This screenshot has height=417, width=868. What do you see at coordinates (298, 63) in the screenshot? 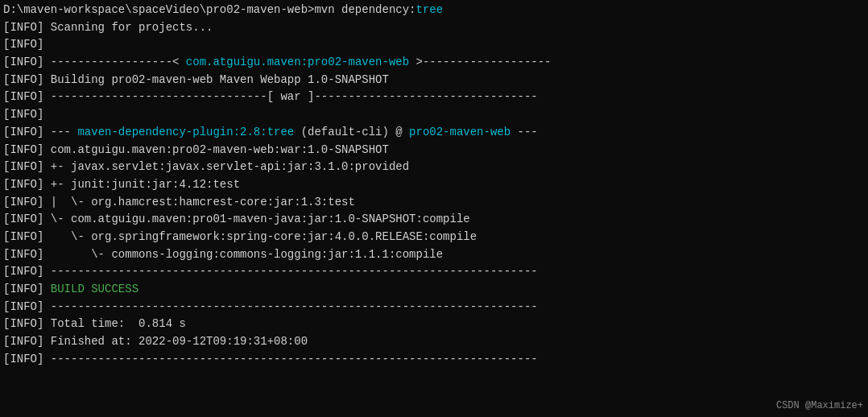
I see `line-content-cyan: com.atguigu.maven:pro02-maven-web` at bounding box center [298, 63].